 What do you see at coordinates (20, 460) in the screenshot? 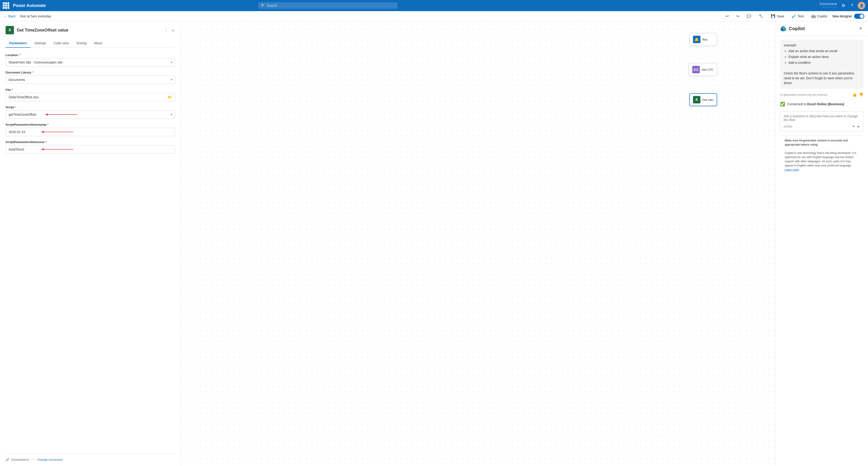
I see `connected-to-label: Connected to` at bounding box center [20, 460].